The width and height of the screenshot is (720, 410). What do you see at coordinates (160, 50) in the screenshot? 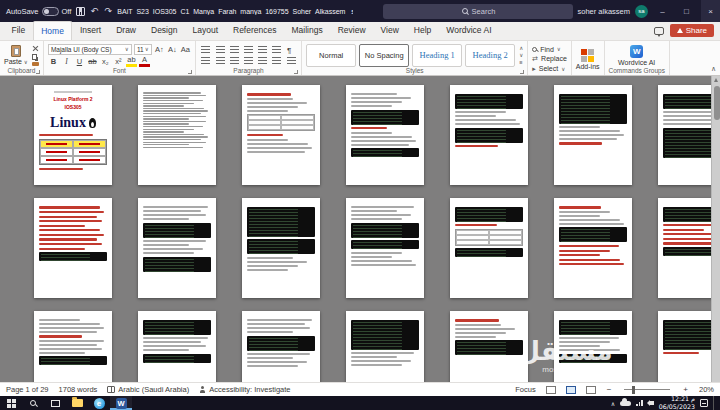
I see `grow-font-button: A↑` at bounding box center [160, 50].